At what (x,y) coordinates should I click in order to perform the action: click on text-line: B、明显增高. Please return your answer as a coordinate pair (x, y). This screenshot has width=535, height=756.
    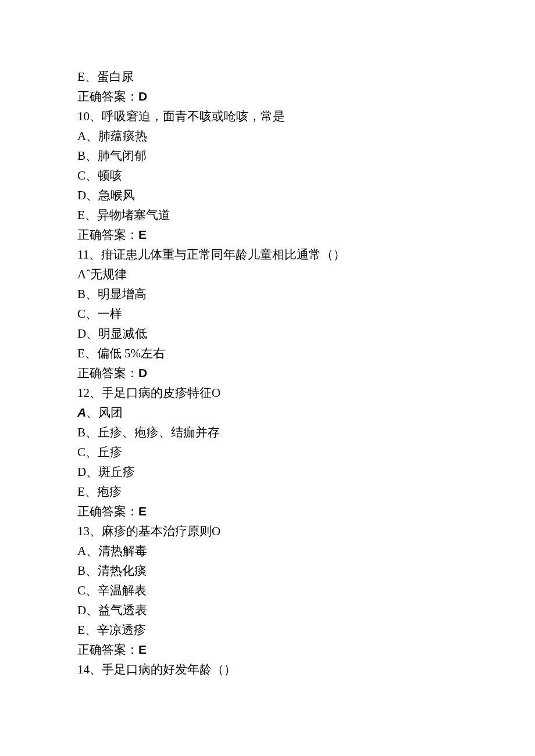
    Looking at the image, I should click on (306, 294).